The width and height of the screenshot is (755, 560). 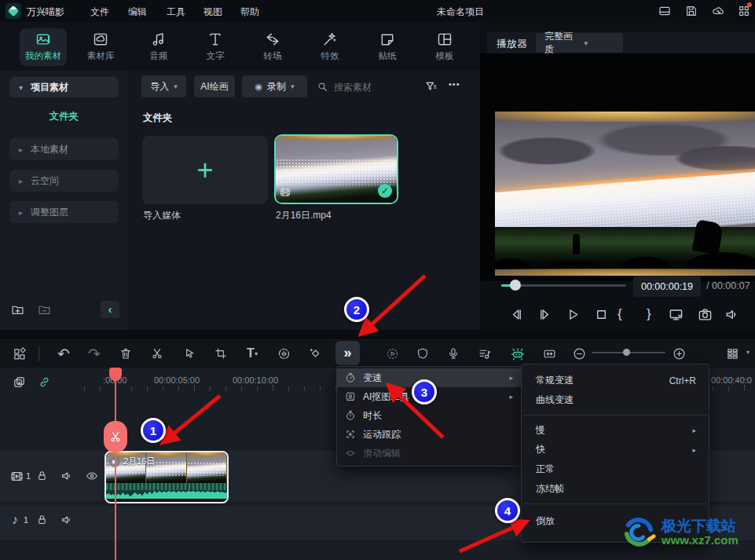 What do you see at coordinates (732, 314) in the screenshot?
I see `volume-button` at bounding box center [732, 314].